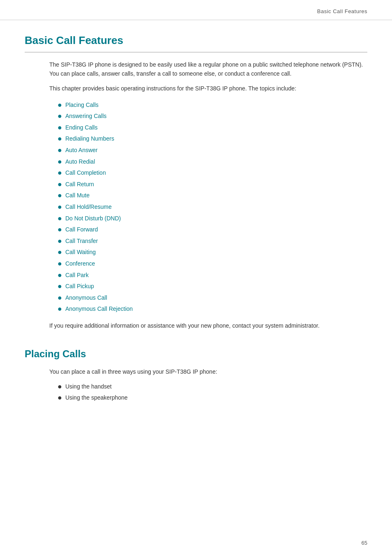  Describe the element at coordinates (80, 286) in the screenshot. I see `toc-link-call-pickup: Call Pickup` at that location.